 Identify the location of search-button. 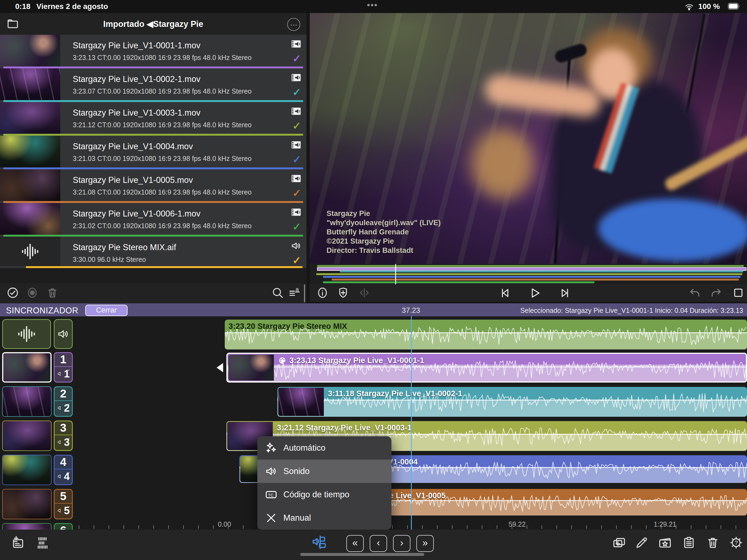
(278, 293).